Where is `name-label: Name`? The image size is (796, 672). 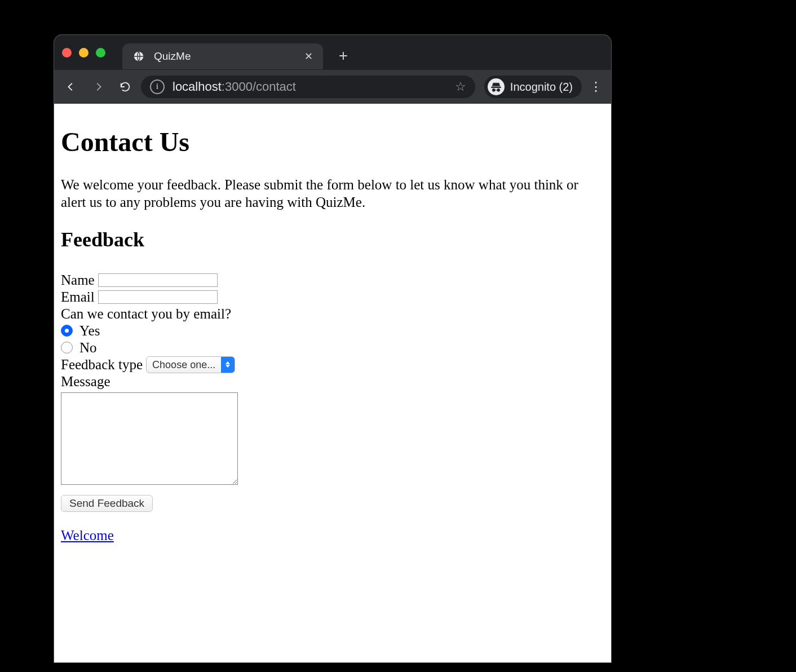 name-label: Name is located at coordinates (78, 280).